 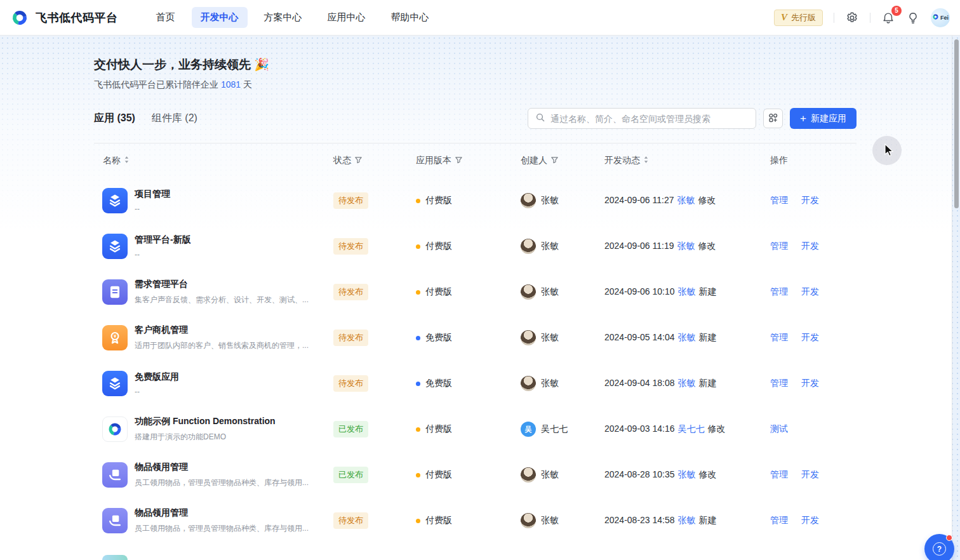 What do you see at coordinates (213, 338) in the screenshot?
I see `app-name-cell: ¥ 客户商机管理 适用于团队内部的客户、销售线索及商机的管理，...` at bounding box center [213, 338].